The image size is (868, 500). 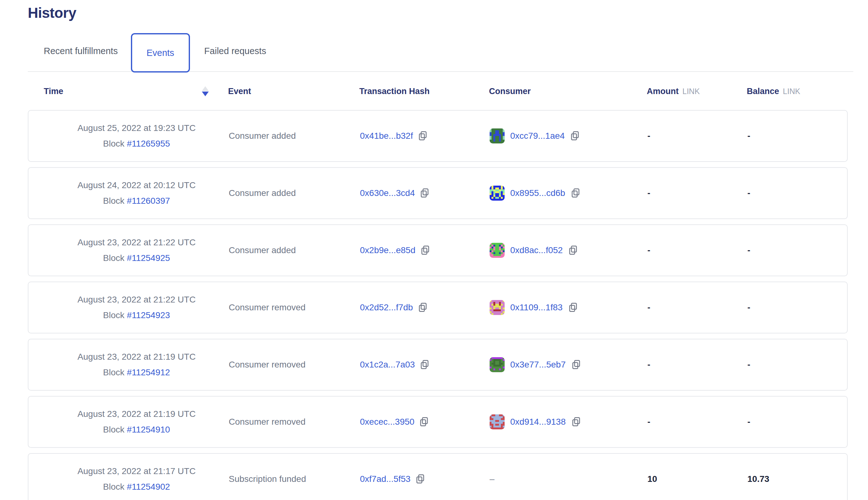 I want to click on transaction-hash-link: 0xecec...3950, so click(x=387, y=422).